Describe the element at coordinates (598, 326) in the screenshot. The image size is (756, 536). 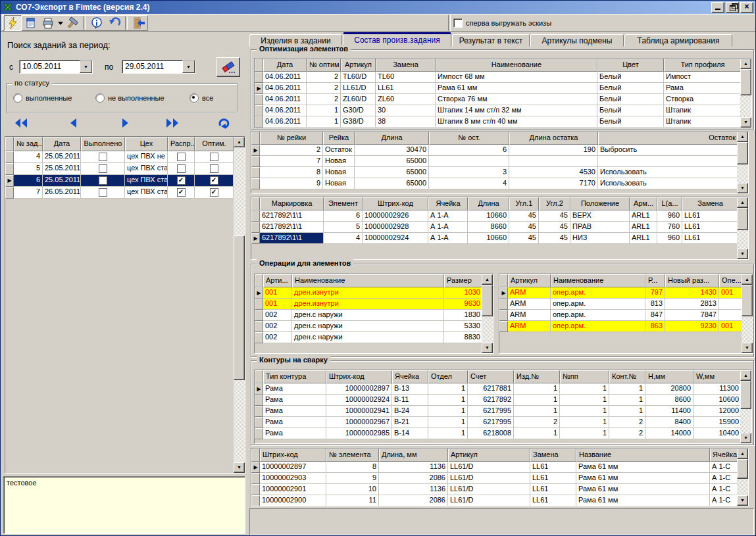
I see `cell: опер.арм.` at that location.